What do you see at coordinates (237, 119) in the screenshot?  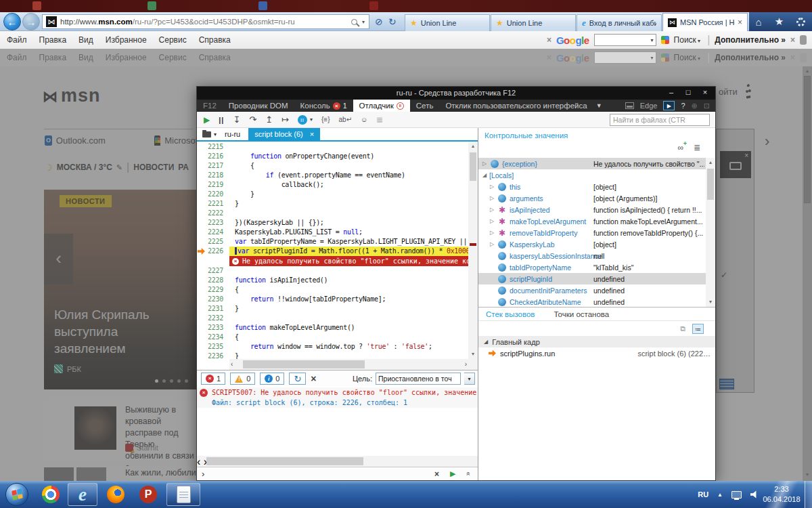 I see `step-into-icon: ↧` at bounding box center [237, 119].